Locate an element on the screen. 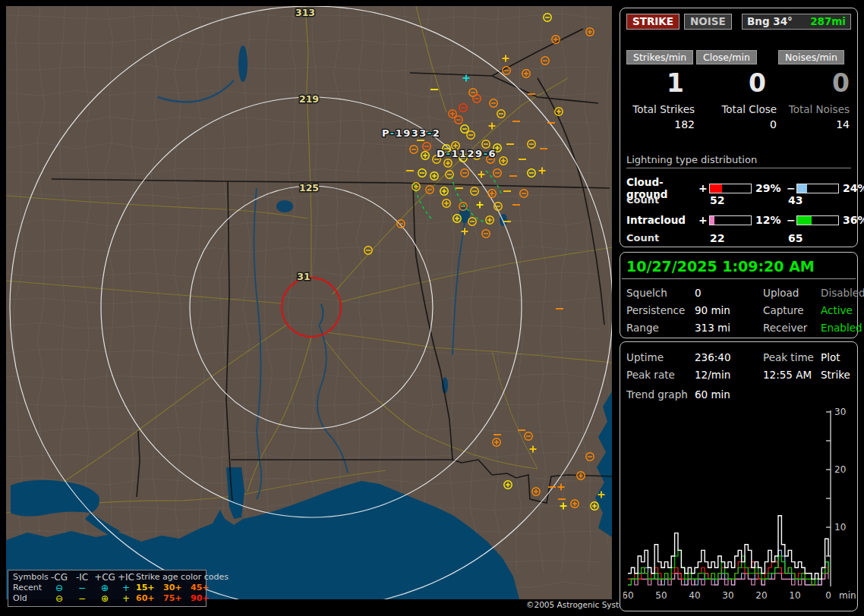 Image resolution: width=864 pixels, height=616 pixels. peak-rate-value: 12/min is located at coordinates (729, 375).